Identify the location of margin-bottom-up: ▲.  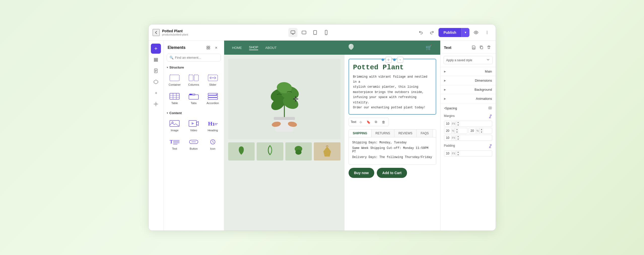
(458, 137).